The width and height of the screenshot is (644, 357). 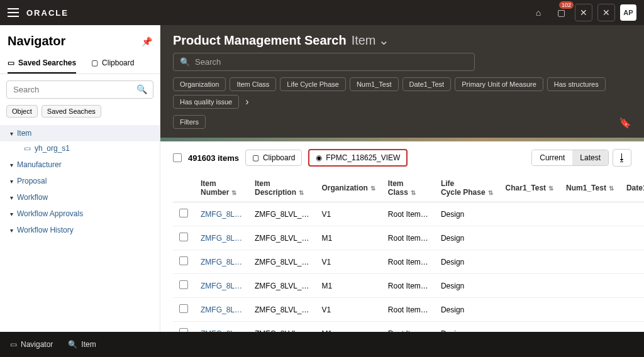 What do you see at coordinates (206, 102) in the screenshot?
I see `filter-has-quality-issue: Has quality issue` at bounding box center [206, 102].